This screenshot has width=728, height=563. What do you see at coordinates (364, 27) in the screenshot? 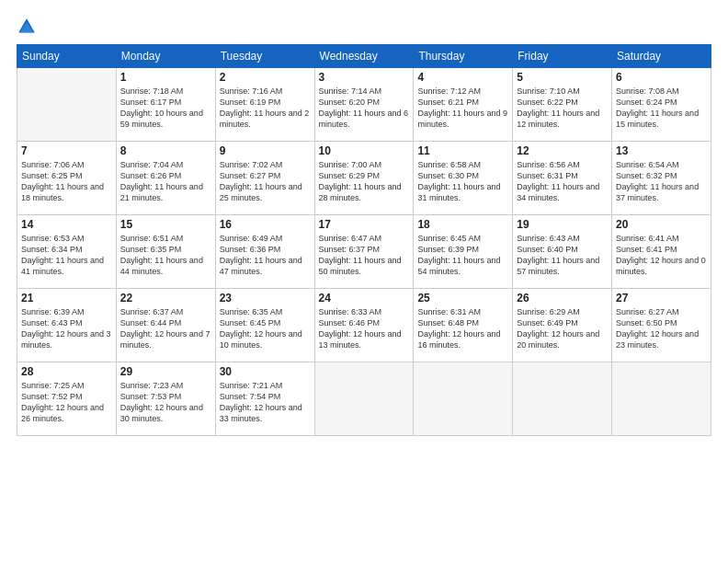
I see `header` at bounding box center [364, 27].